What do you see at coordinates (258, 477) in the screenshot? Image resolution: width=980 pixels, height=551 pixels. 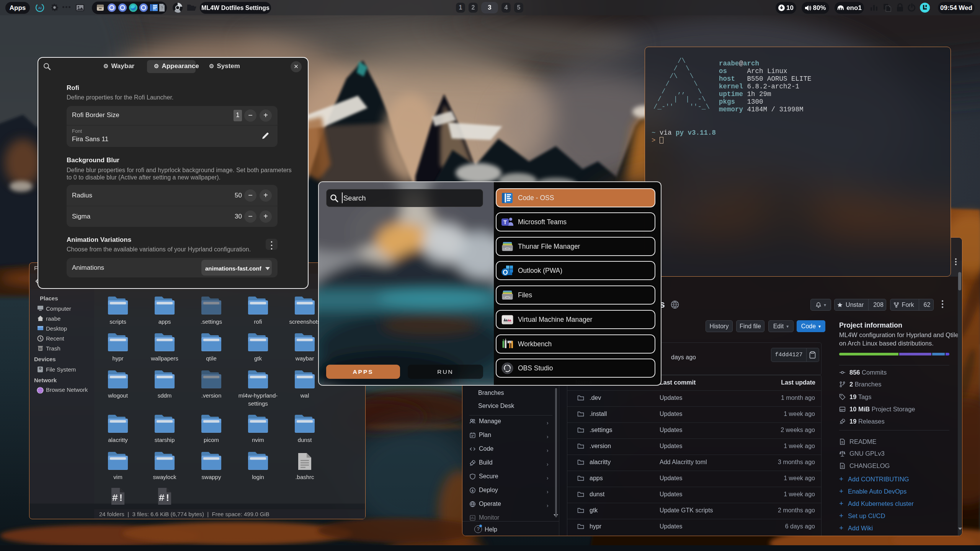 I see `svg-text: login` at bounding box center [258, 477].